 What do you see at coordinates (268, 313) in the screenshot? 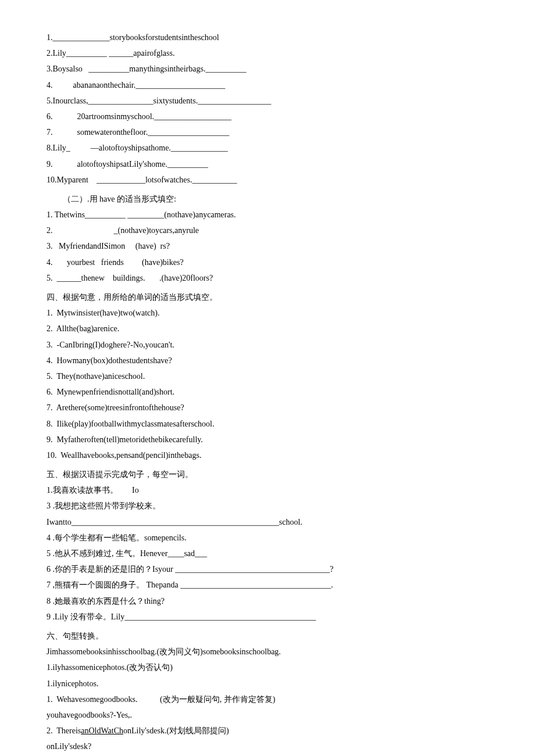
I see `sec4-item-1: 1. Mytwinsister(have)two(watch).` at bounding box center [268, 313].